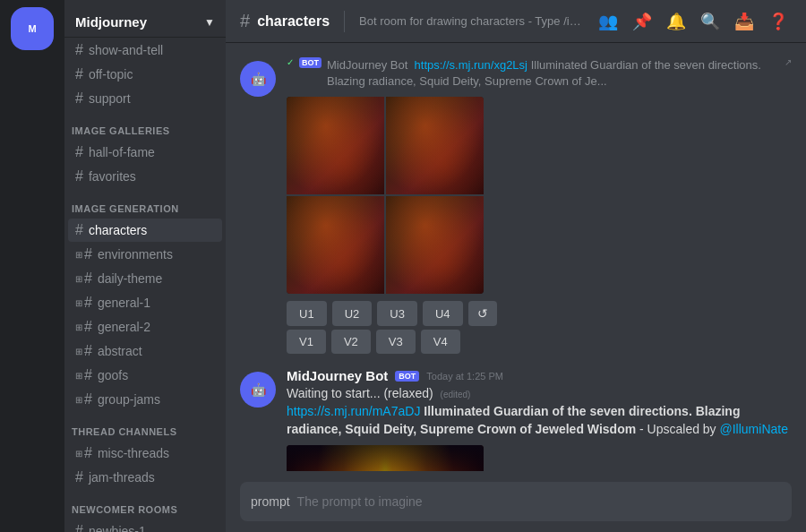 The width and height of the screenshot is (806, 532). What do you see at coordinates (441, 342) in the screenshot?
I see `variation-button-v4: V4` at bounding box center [441, 342].